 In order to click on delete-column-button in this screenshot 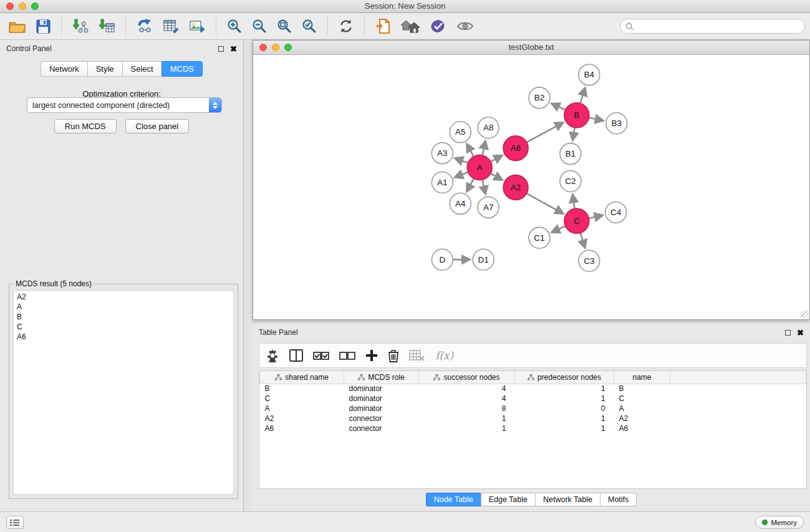, I will do `click(393, 355)`.